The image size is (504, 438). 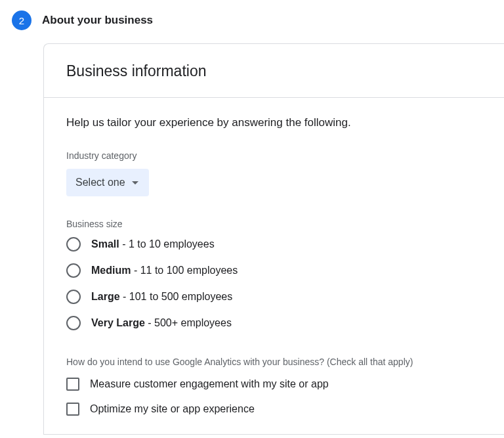 I want to click on checkbox-item-optimize: Optimize my site or app experience, so click(x=274, y=409).